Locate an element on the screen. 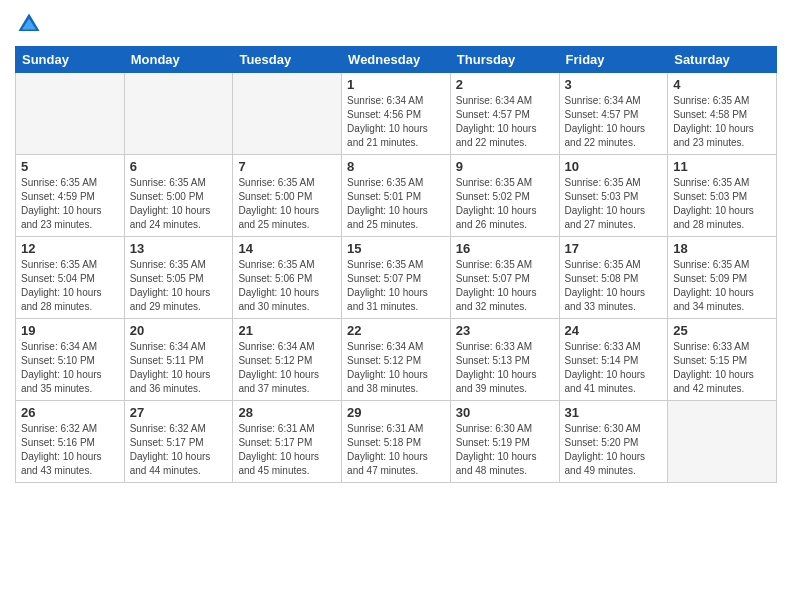 The width and height of the screenshot is (792, 612). day-info: Sunrise: 6:35 AM Sunset: 5:04 PM Dayligh… is located at coordinates (70, 286).